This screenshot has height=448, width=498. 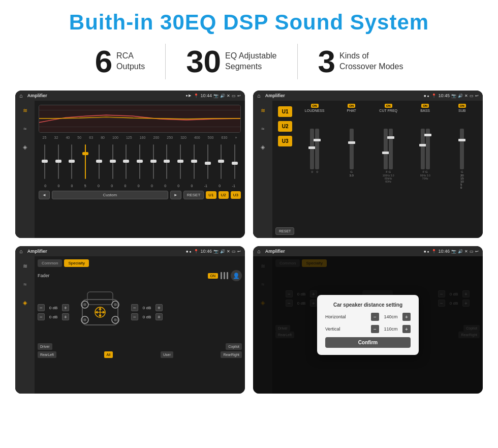 What do you see at coordinates (236, 195) in the screenshot?
I see `u3-button: U3` at bounding box center [236, 195].